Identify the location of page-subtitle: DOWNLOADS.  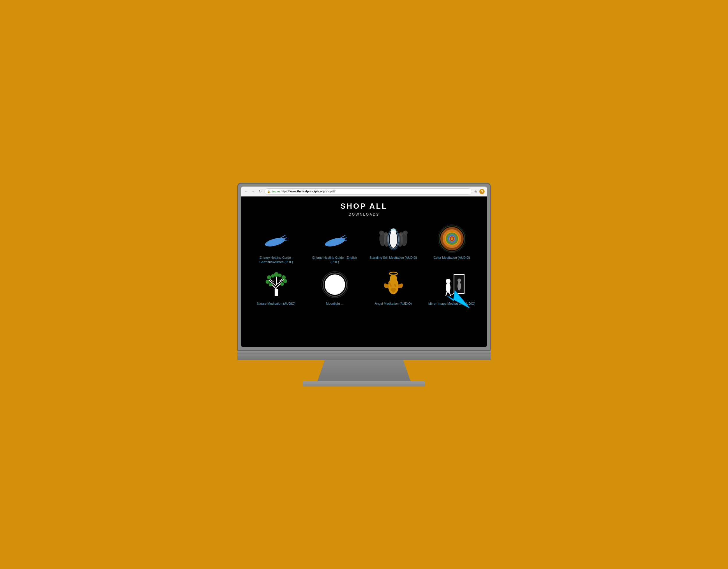
(364, 215).